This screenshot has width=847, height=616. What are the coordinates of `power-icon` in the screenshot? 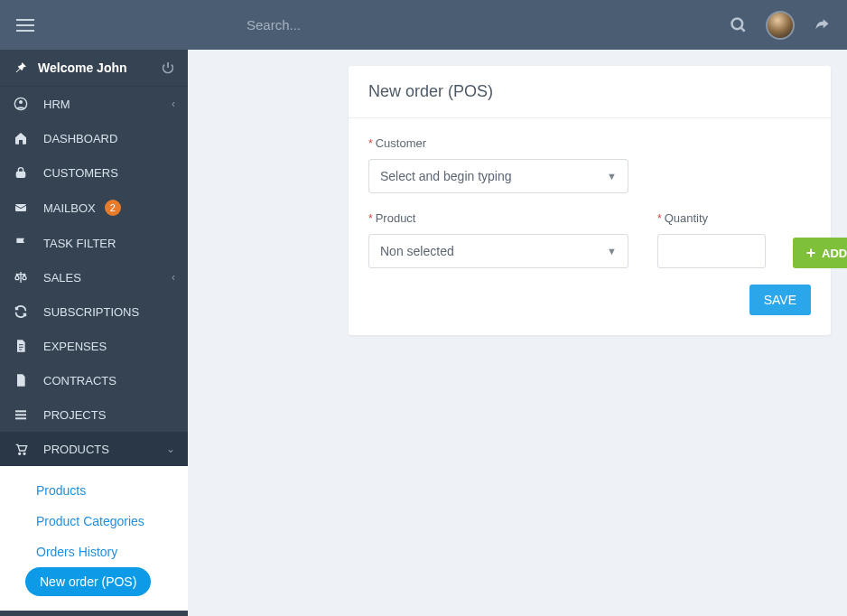 It's located at (168, 68).